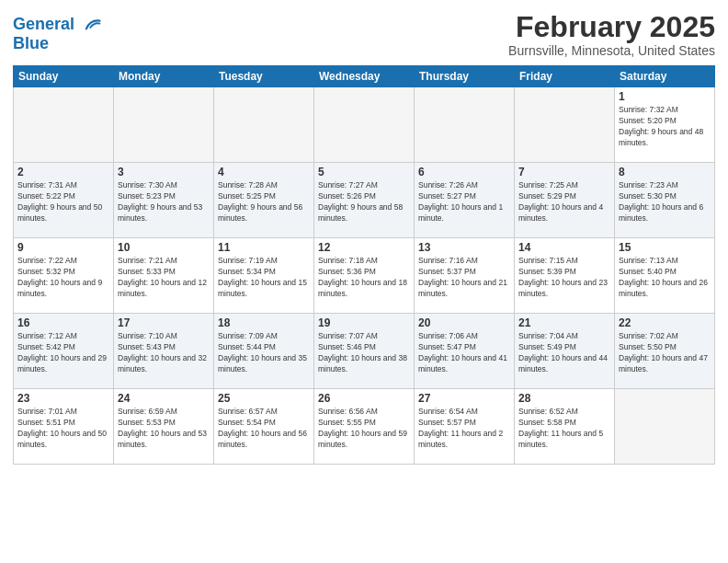 Image resolution: width=728 pixels, height=563 pixels. Describe the element at coordinates (63, 247) in the screenshot. I see `day-number: 9` at that location.